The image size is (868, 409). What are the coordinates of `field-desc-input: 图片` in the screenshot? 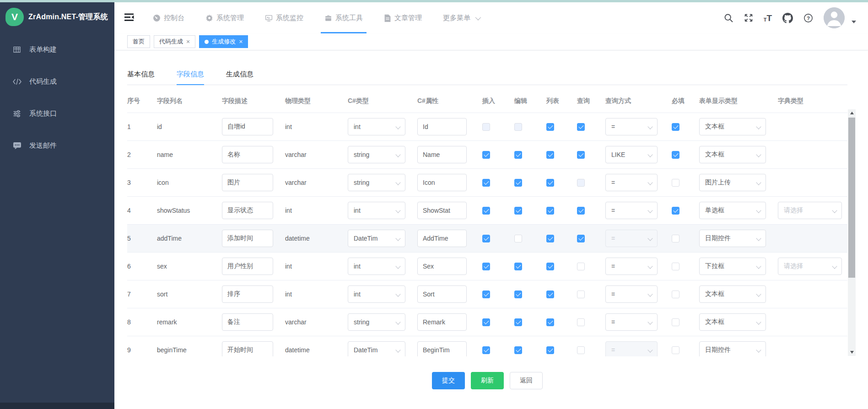 It's located at (248, 183).